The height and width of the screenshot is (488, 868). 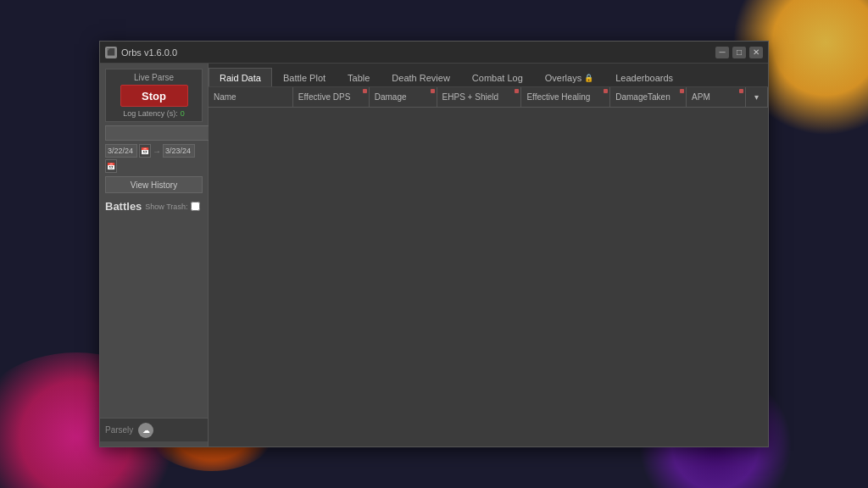 What do you see at coordinates (566, 97) in the screenshot?
I see `col-header-effective-healing: Effective Healing` at bounding box center [566, 97].